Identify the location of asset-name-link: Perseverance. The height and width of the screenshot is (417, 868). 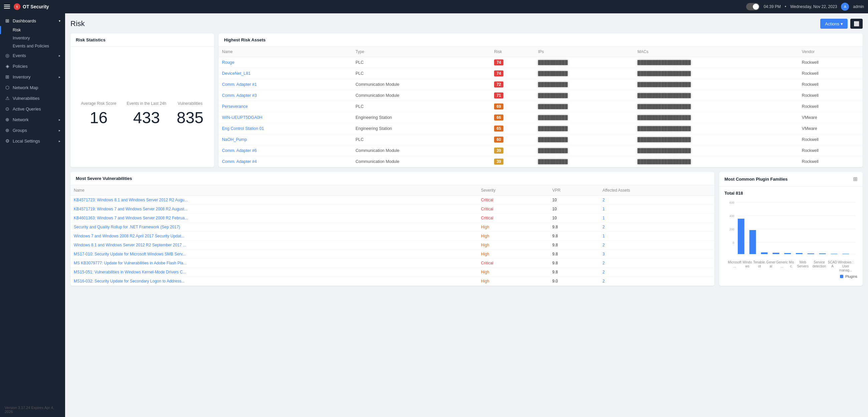
(235, 107).